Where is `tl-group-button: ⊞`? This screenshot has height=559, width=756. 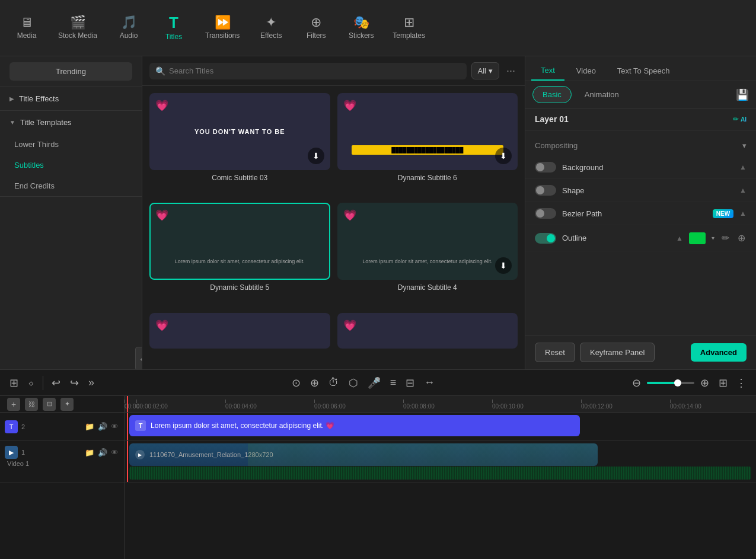 tl-group-button: ⊞ is located at coordinates (14, 383).